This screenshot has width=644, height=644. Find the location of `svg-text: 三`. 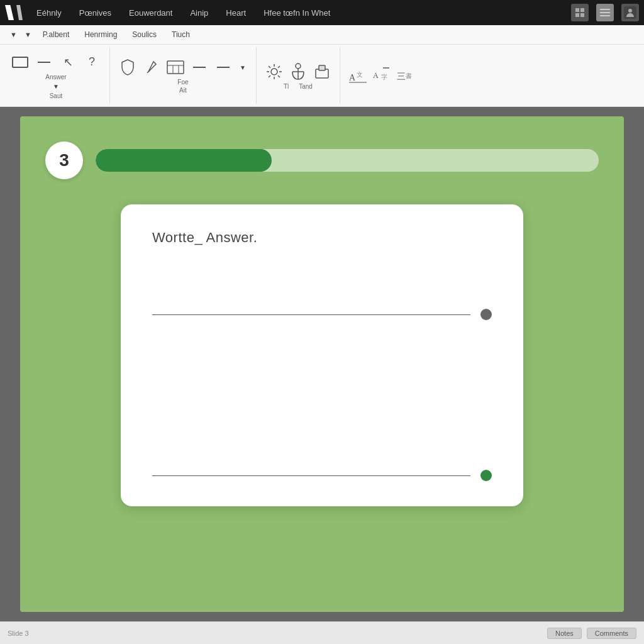

svg-text: 三 is located at coordinates (401, 77).